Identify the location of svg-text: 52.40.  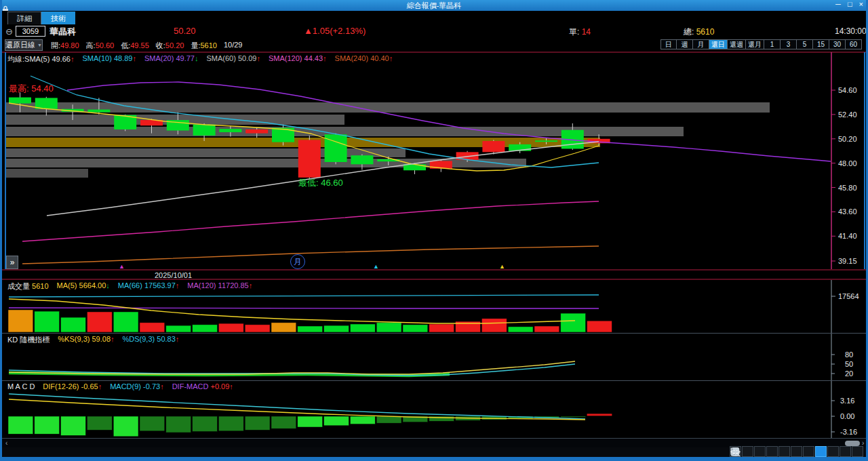
(848, 115).